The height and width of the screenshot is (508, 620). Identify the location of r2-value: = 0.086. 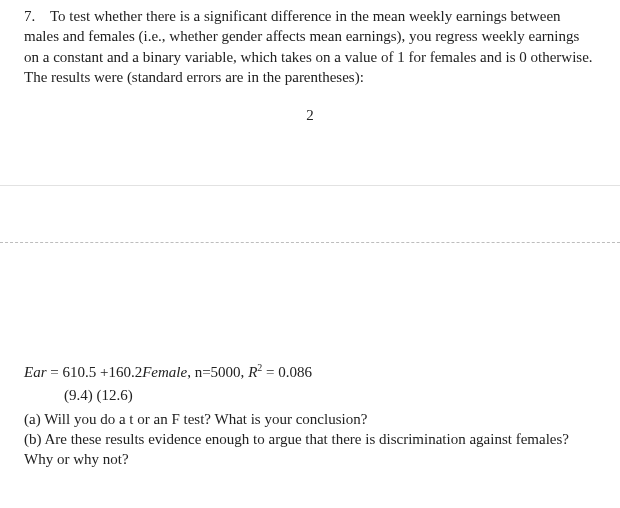
(287, 372).